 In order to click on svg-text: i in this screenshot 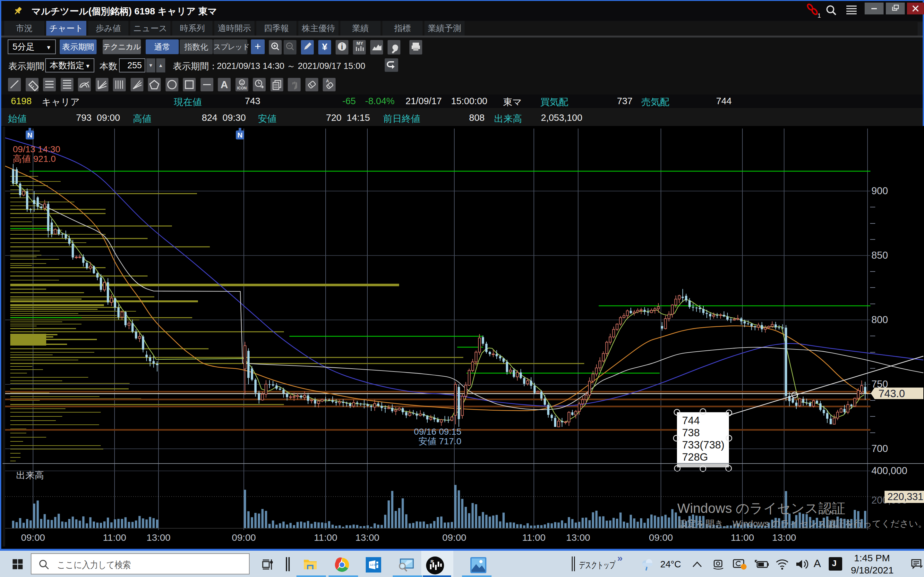, I will do `click(342, 47)`.